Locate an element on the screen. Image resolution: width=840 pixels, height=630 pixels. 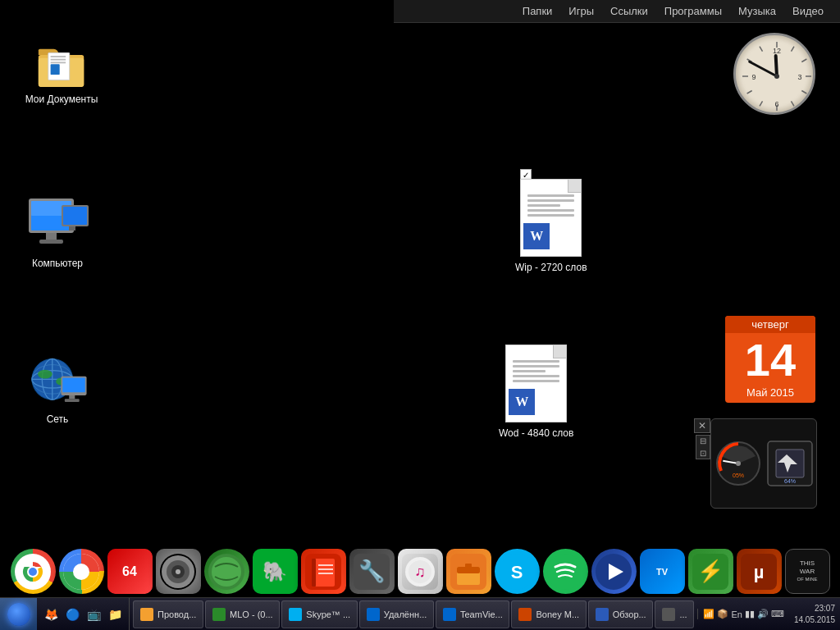
taskbar-item-explorer: Провод... is located at coordinates (168, 614).